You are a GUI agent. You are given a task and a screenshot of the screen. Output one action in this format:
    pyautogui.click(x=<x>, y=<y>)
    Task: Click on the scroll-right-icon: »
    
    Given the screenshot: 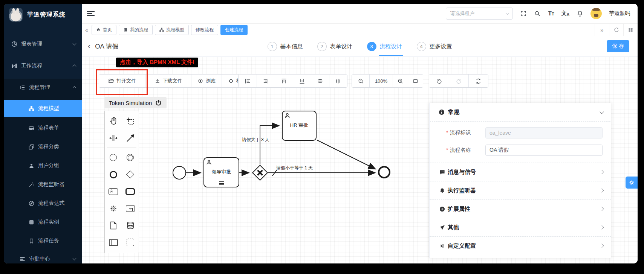 What is the action you would take?
    pyautogui.click(x=602, y=30)
    